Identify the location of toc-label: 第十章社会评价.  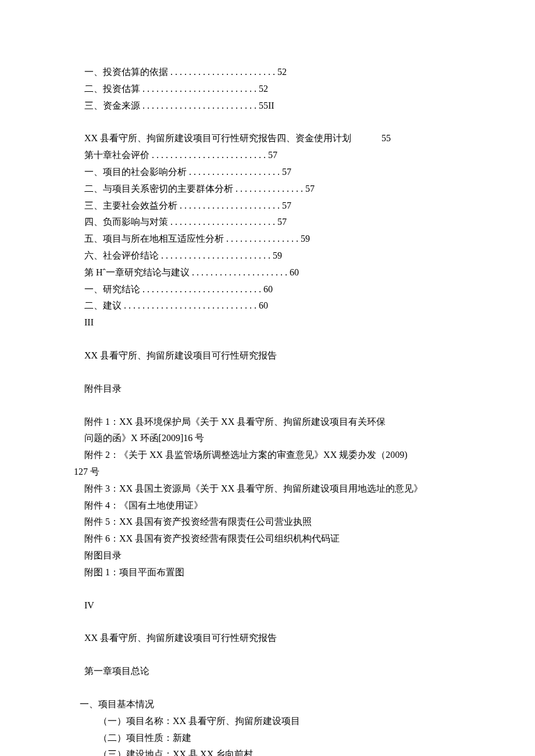
(117, 155).